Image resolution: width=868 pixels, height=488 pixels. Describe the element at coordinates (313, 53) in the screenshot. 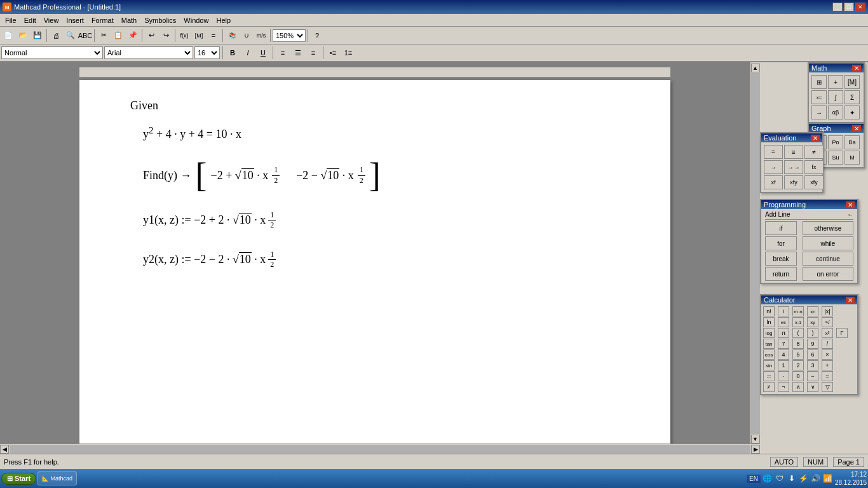

I see `align-right-button: ≡` at that location.